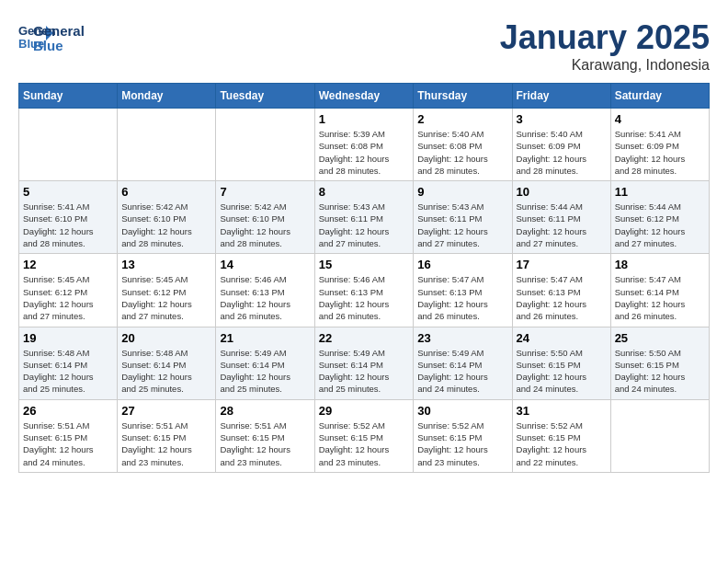  Describe the element at coordinates (364, 436) in the screenshot. I see `calendar-cell: 29Sunrise: 5:52 AM Sunset: 6:15 PM Dayli…` at that location.